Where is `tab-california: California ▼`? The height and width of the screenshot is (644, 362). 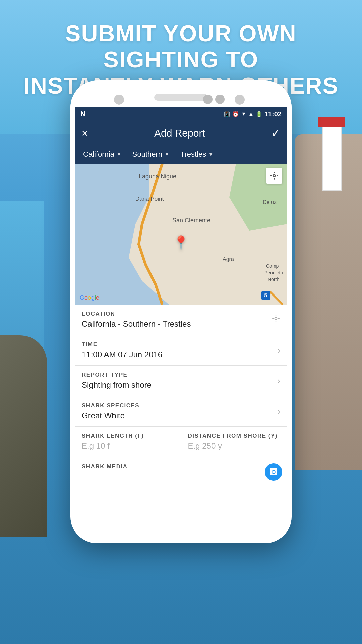
tab-california: California ▼ is located at coordinates (103, 154).